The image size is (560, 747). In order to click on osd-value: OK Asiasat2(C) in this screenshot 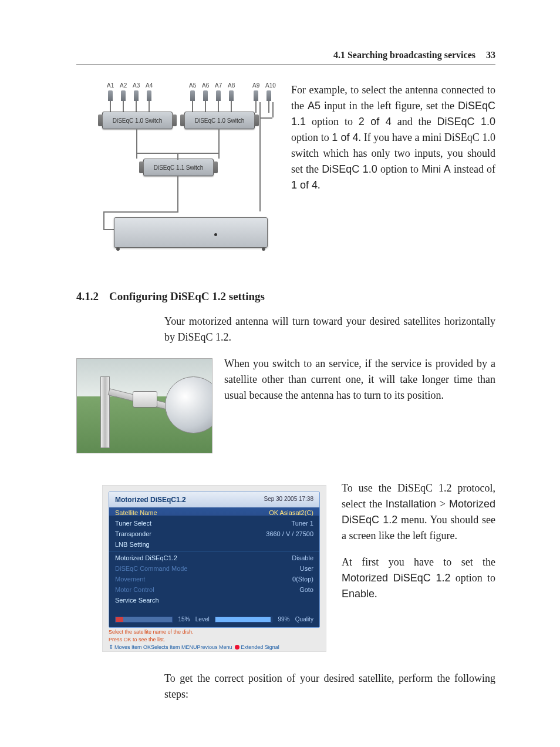, I will do `click(291, 513)`.